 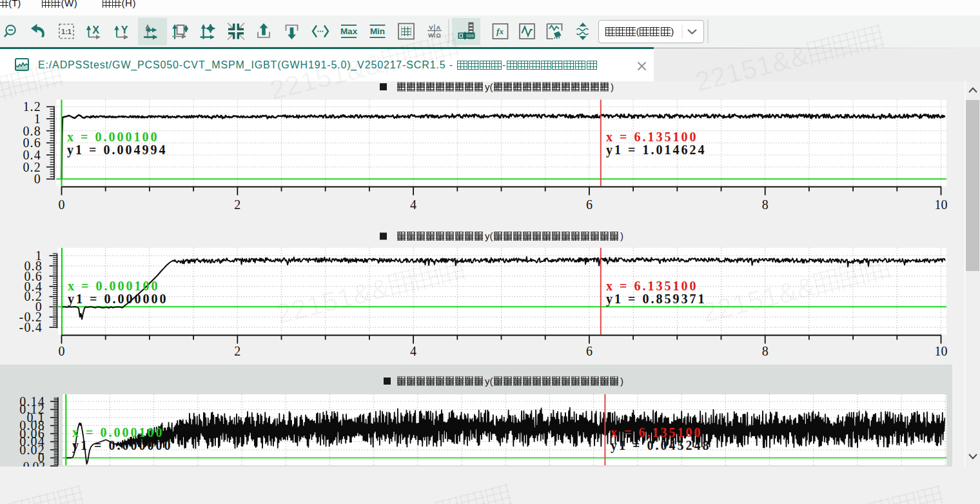 I want to click on svg-text: X, so click(x=95, y=30).